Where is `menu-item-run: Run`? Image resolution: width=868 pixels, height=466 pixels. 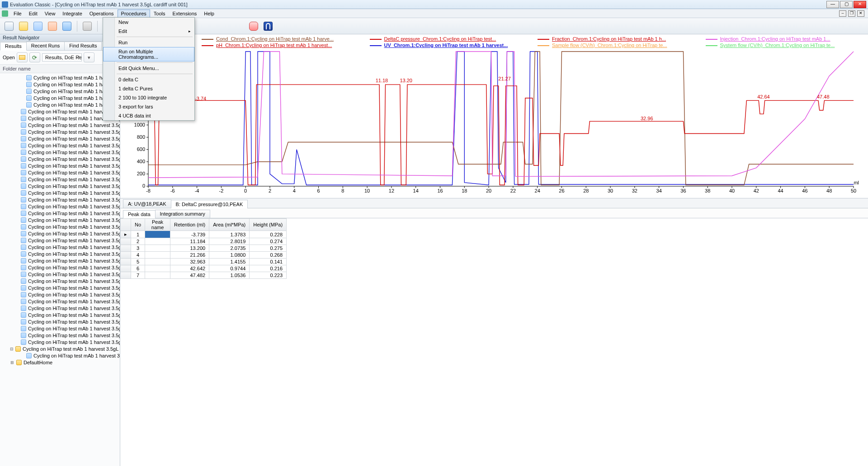 menu-item-run: Run is located at coordinates (149, 42).